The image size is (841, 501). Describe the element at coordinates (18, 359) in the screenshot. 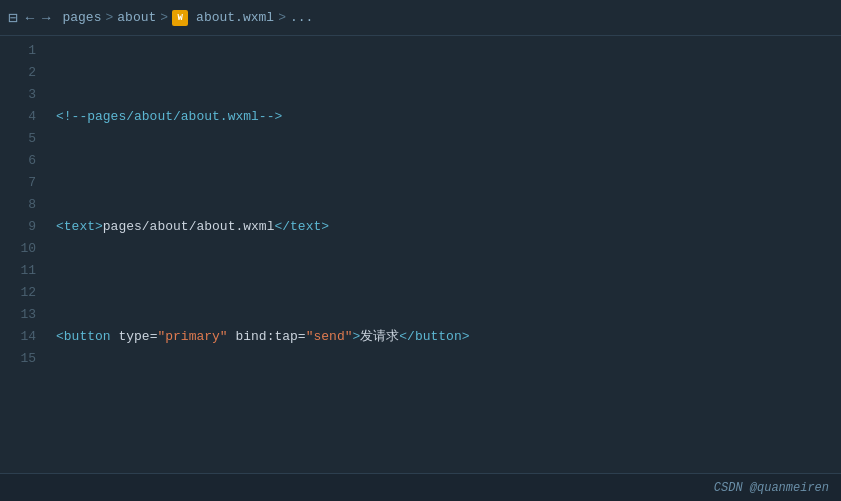

I see `line-num-15: 15` at that location.